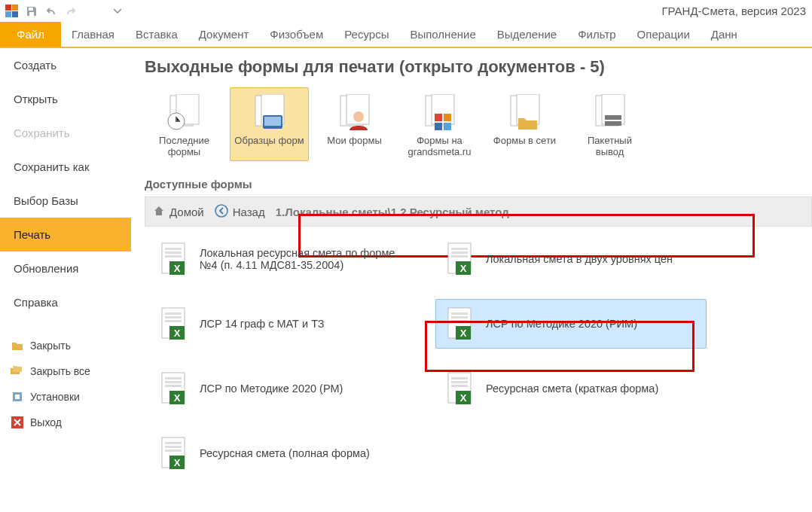 Image resolution: width=812 pixels, height=512 pixels. What do you see at coordinates (66, 167) in the screenshot?
I see `nav-save-as: Сохранить как` at bounding box center [66, 167].